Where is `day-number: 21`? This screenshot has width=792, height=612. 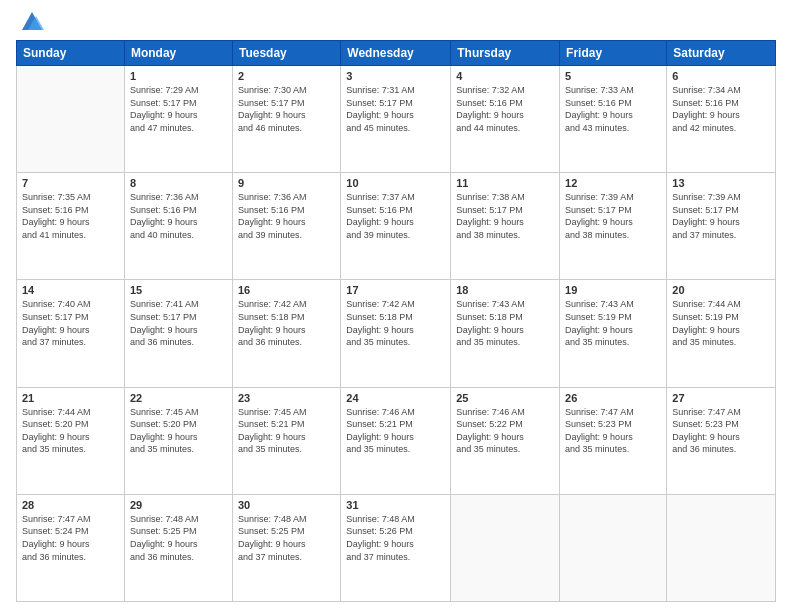 day-number: 21 is located at coordinates (70, 398).